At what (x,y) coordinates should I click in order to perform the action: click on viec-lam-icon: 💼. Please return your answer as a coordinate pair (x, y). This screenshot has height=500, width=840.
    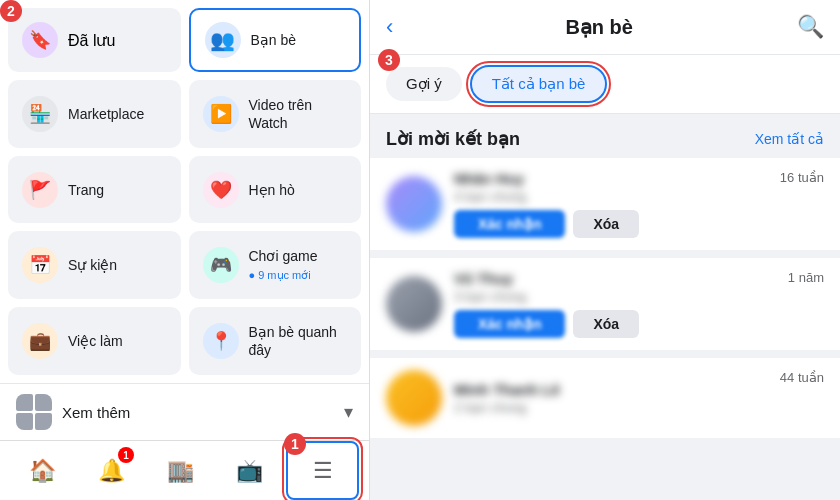
    Looking at the image, I should click on (40, 341).